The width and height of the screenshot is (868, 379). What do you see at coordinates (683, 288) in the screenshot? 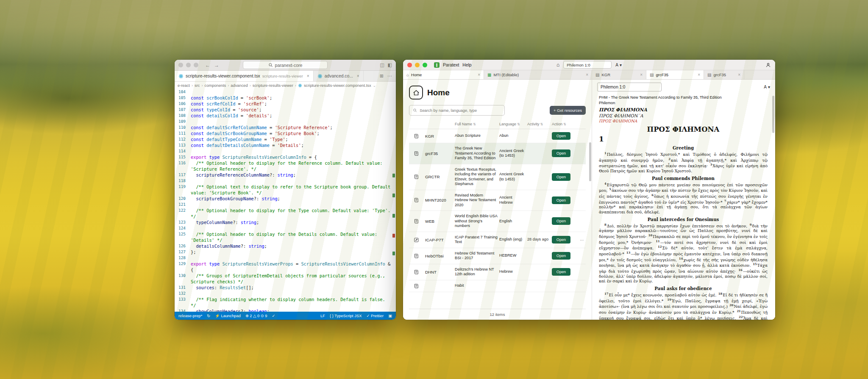
I see `section-heading: Paul asks for obedience` at bounding box center [683, 288].